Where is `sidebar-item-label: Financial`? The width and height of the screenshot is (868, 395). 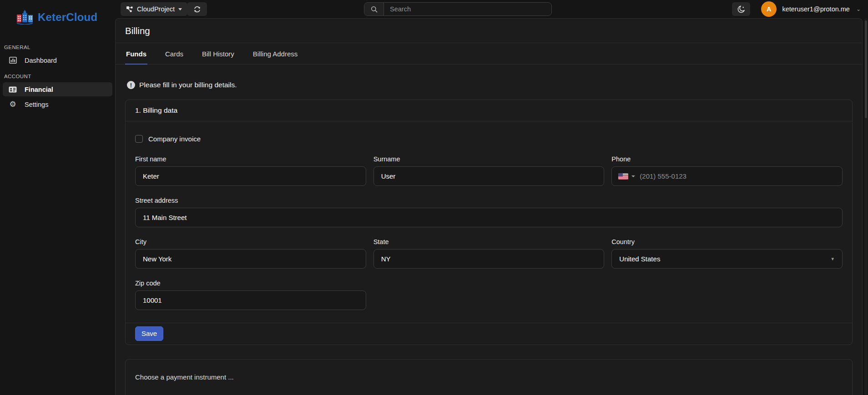
sidebar-item-label: Financial is located at coordinates (39, 90).